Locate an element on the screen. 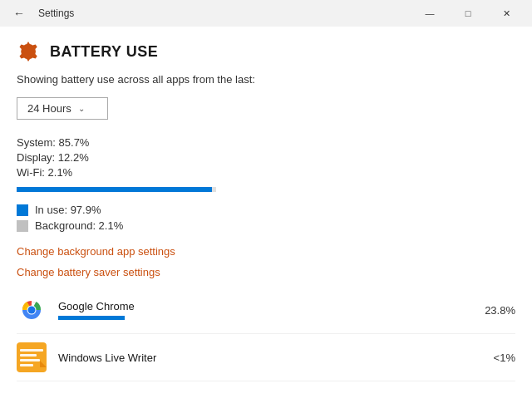 The image size is (532, 418). list-item: Google Chrome 23.8% is located at coordinates (266, 311).